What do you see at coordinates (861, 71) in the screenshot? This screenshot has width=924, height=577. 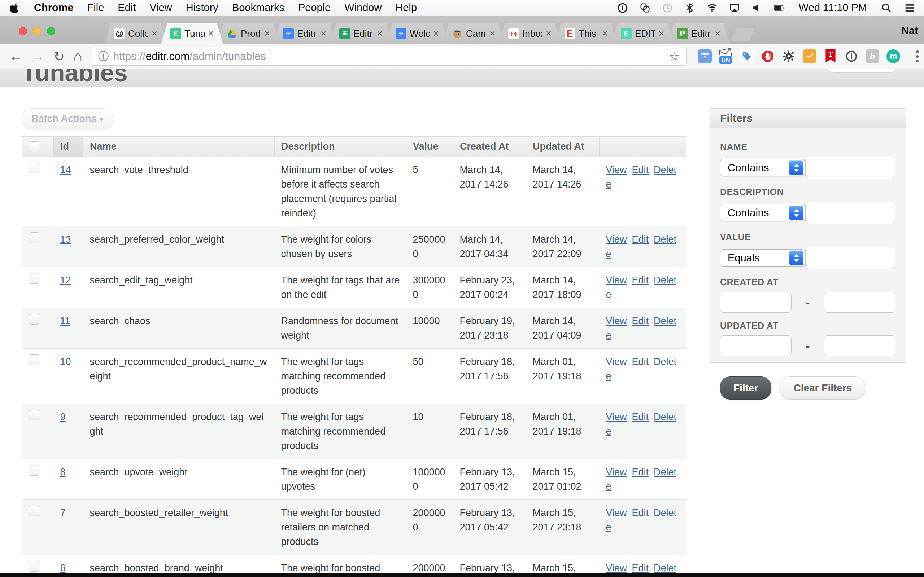 I see `header-action-button-partial` at bounding box center [861, 71].